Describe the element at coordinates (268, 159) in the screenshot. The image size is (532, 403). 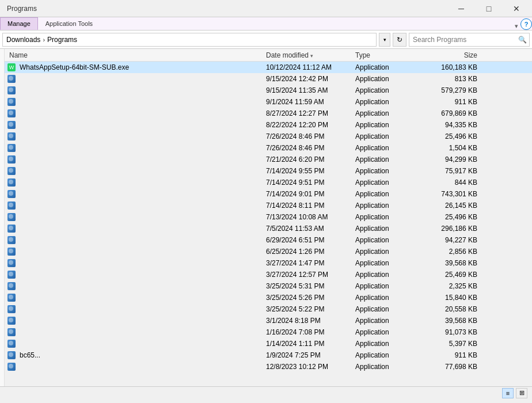
I see `table-row: 7/21/2024 6:20 PM Application 94,299 KB` at that location.